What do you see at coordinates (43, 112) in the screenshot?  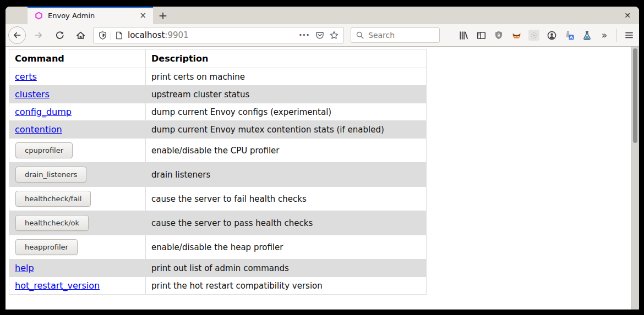 I see `command-link-config-dump: config_dump` at bounding box center [43, 112].